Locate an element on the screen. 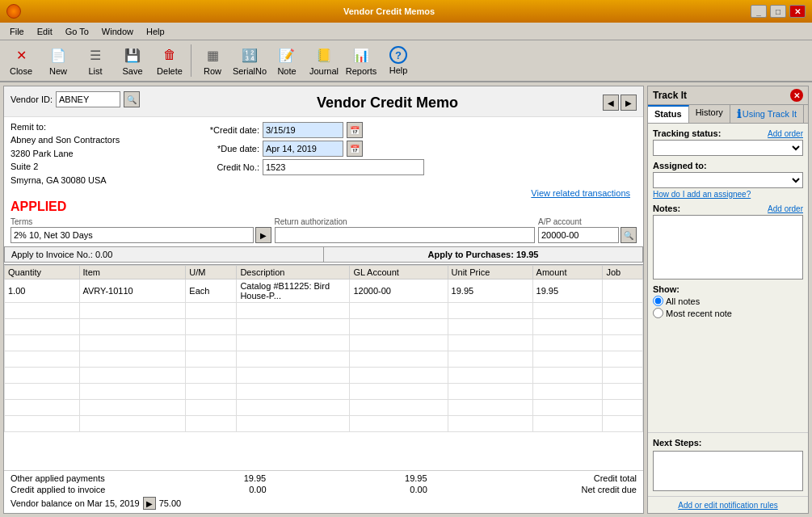 The image size is (812, 517). reports-button: 📊 Reports is located at coordinates (361, 61).